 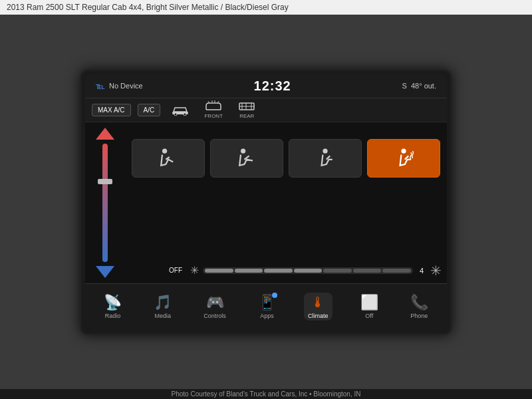 I want to click on fan-speed-bar, so click(x=308, y=271).